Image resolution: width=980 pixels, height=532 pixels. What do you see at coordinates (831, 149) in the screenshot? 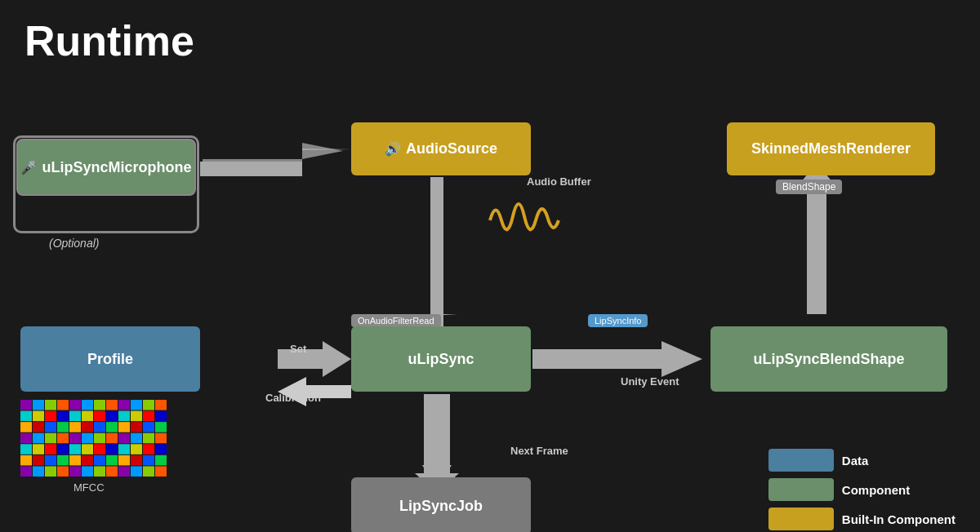
I see `skinnedmesh-box: SkinnedMeshRenderer` at bounding box center [831, 149].